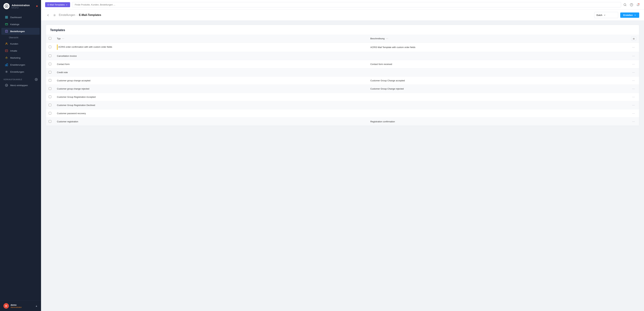  I want to click on avatar: D, so click(6, 306).